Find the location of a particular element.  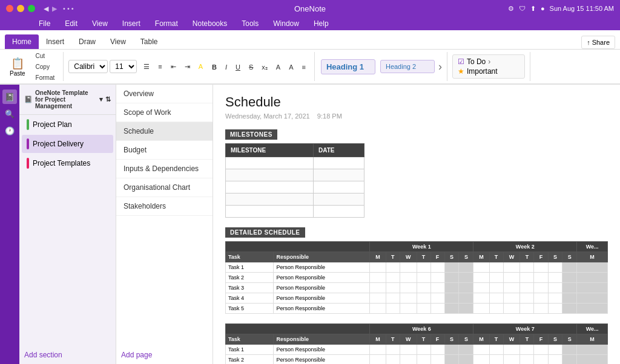

heading2-style: Heading 2 is located at coordinates (407, 67).